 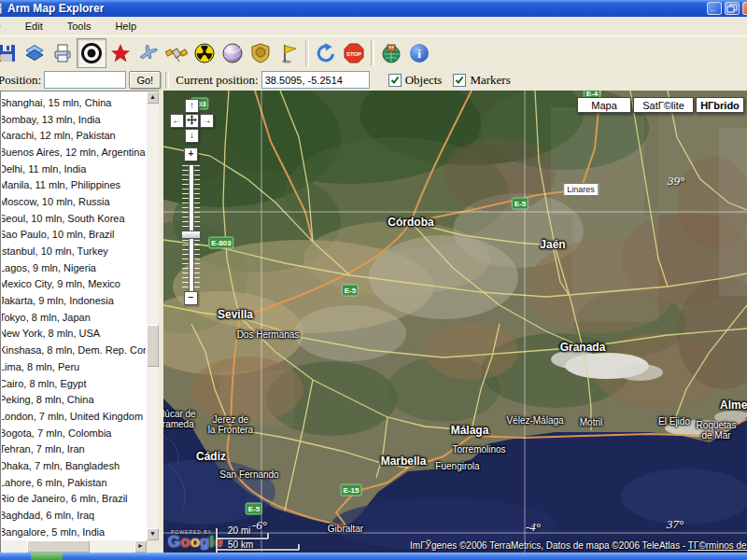 I want to click on list-item: Bombay, 13 mln, India, so click(x=74, y=119).